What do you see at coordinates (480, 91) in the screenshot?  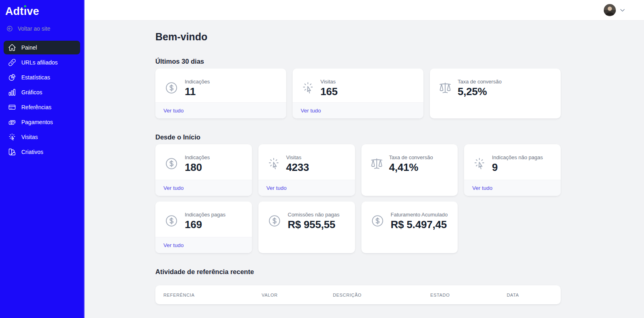 I see `stat-value: 5,25%` at bounding box center [480, 91].